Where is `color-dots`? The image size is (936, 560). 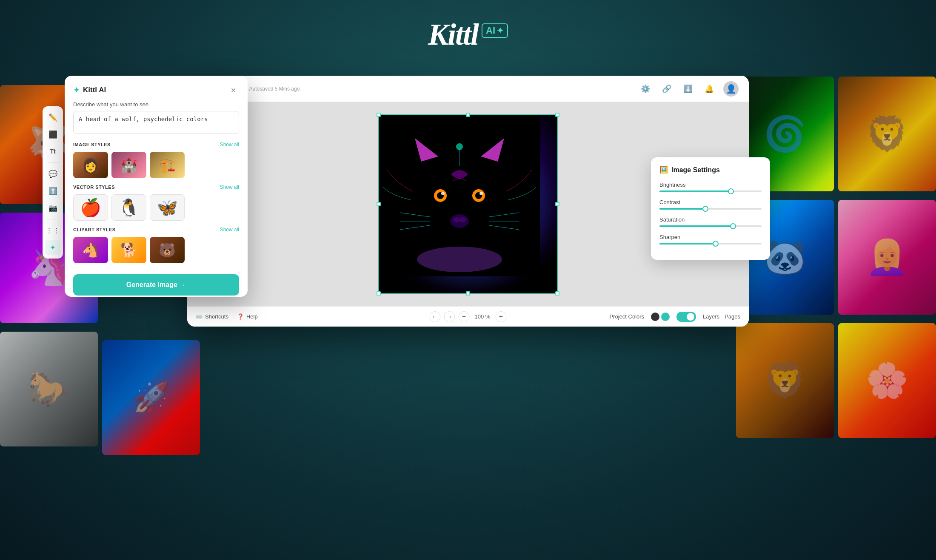
color-dots is located at coordinates (660, 317).